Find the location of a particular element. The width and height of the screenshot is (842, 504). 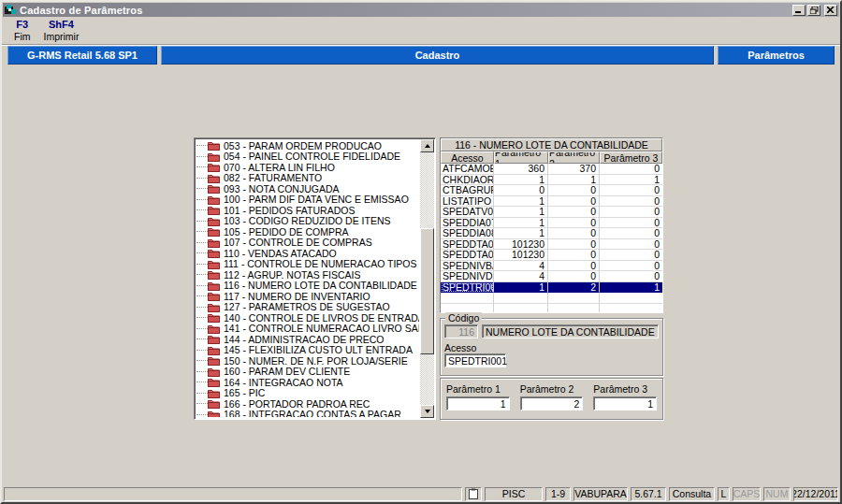

tree-item: 160 - PARAM DEV CLIENTE is located at coordinates (308, 372).